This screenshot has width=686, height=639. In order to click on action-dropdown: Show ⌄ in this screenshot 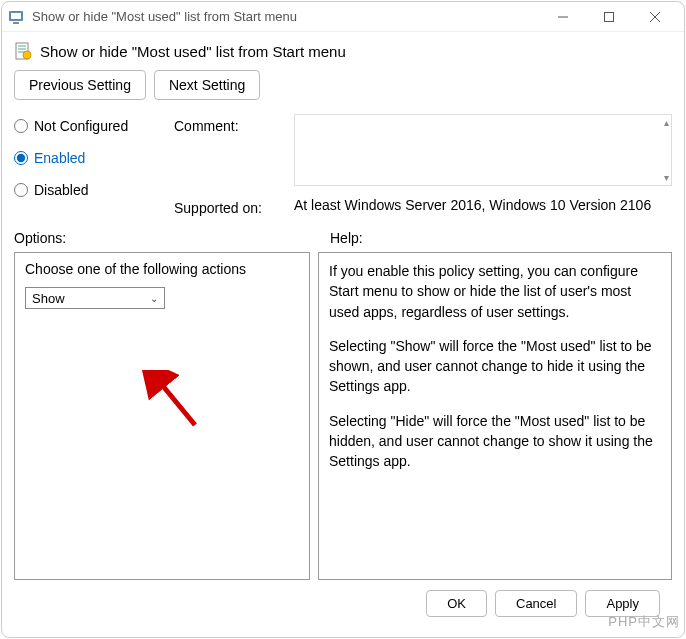, I will do `click(95, 298)`.